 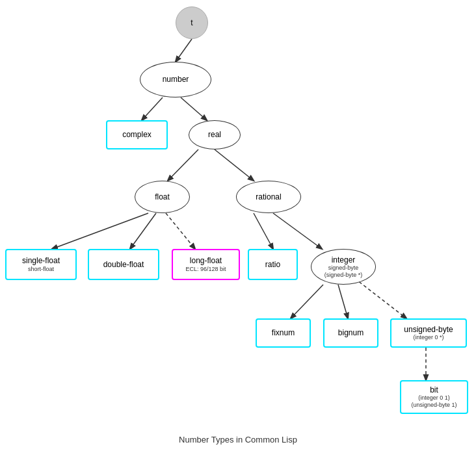 What do you see at coordinates (192, 23) in the screenshot?
I see `node-t: t` at bounding box center [192, 23].